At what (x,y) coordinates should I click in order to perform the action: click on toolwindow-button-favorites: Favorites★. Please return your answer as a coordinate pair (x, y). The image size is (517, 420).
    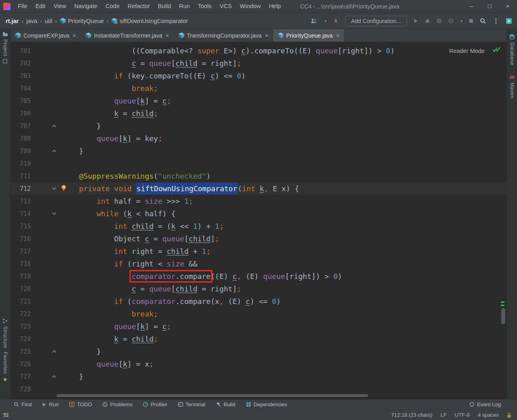
    Looking at the image, I should click on (5, 367).